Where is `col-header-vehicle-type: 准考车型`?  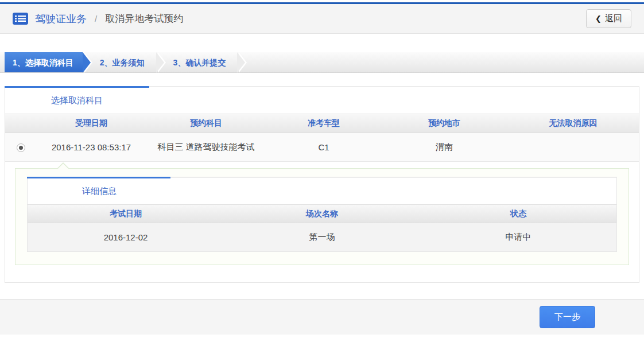
col-header-vehicle-type: 准考车型 is located at coordinates (324, 123).